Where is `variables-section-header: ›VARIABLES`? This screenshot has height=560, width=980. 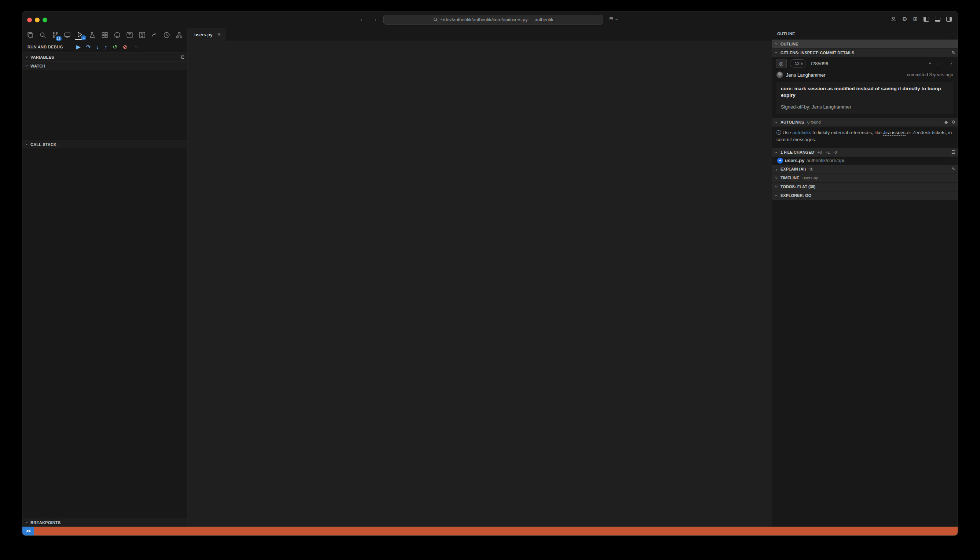
variables-section-header: ›VARIABLES is located at coordinates (105, 57).